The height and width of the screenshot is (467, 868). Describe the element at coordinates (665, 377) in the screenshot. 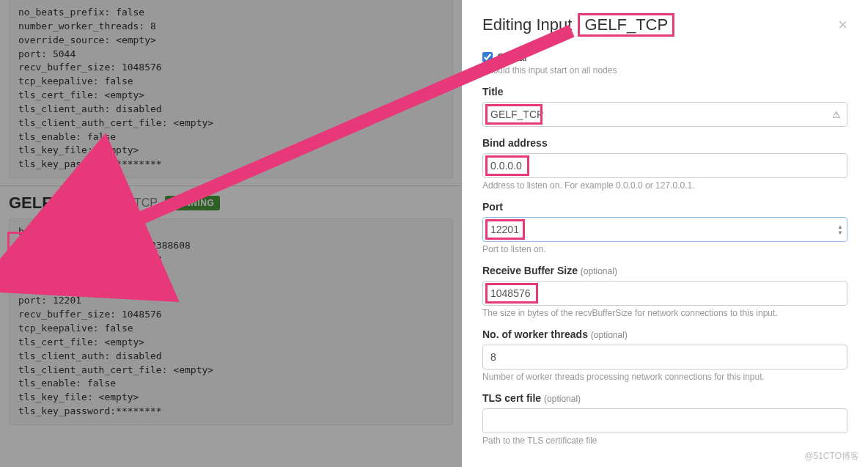

I see `worker-threads-help: Number of worker threads processing netw…` at that location.